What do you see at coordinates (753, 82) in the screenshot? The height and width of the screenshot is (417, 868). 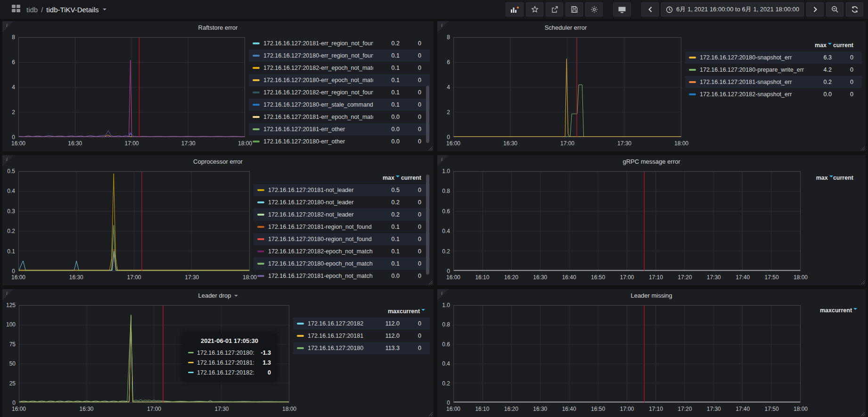 I see `legend-series-label: 172.16.16.127:20181-snapshot_err` at bounding box center [753, 82].